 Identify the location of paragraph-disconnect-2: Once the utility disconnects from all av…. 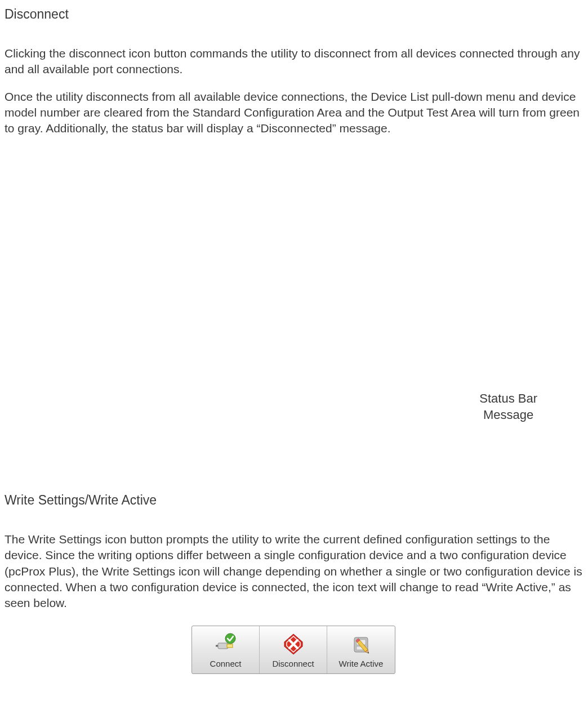
(293, 113).